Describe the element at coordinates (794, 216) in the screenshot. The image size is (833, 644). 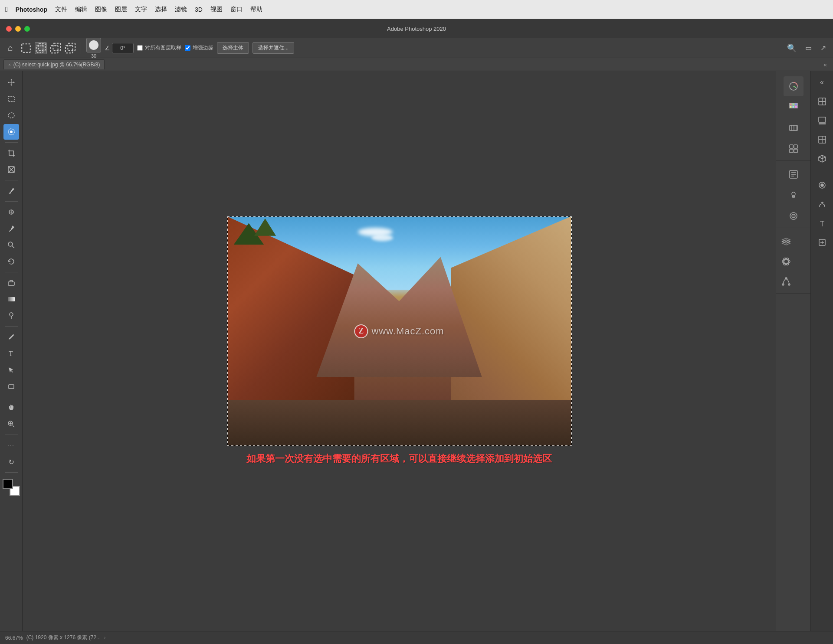
I see `brush-presets-panel-button` at that location.